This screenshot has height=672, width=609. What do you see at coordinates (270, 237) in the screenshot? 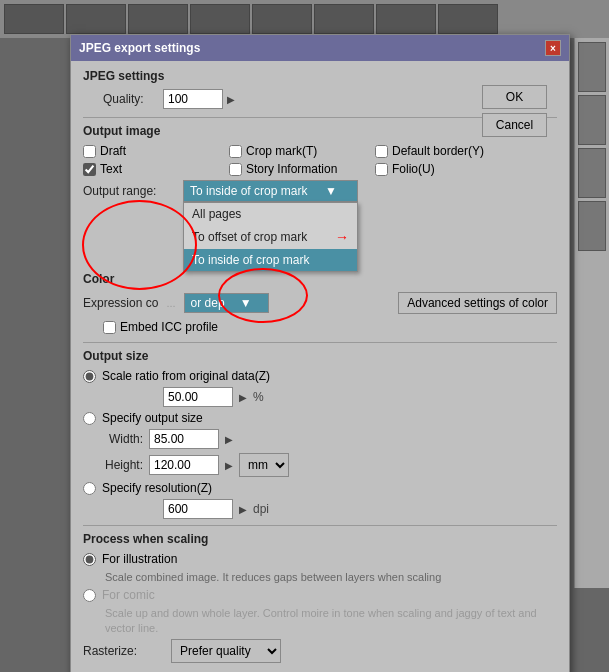
I see `output-range-popup: All pages To offset of crop mark → To in…` at bounding box center [270, 237].